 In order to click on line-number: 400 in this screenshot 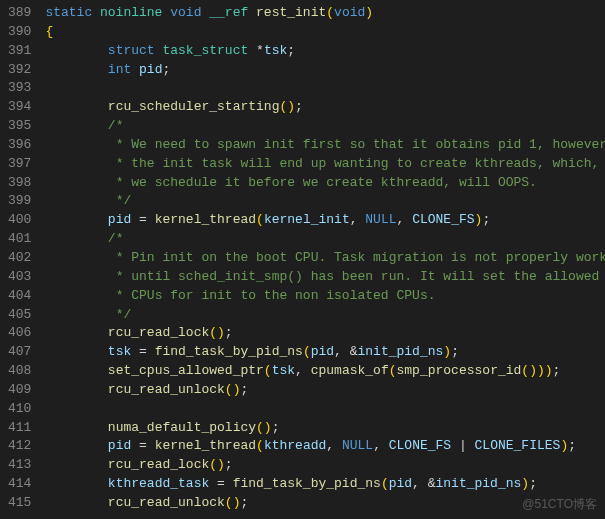, I will do `click(20, 220)`.